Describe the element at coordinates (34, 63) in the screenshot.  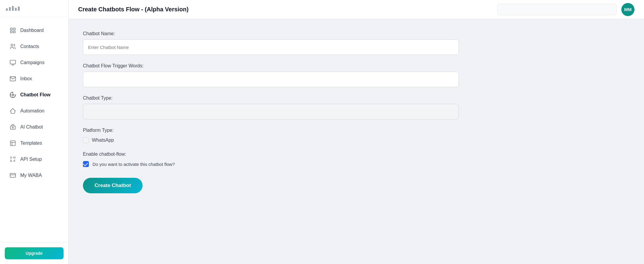
I see `sidebar-item-campaigns: Campaigns` at that location.